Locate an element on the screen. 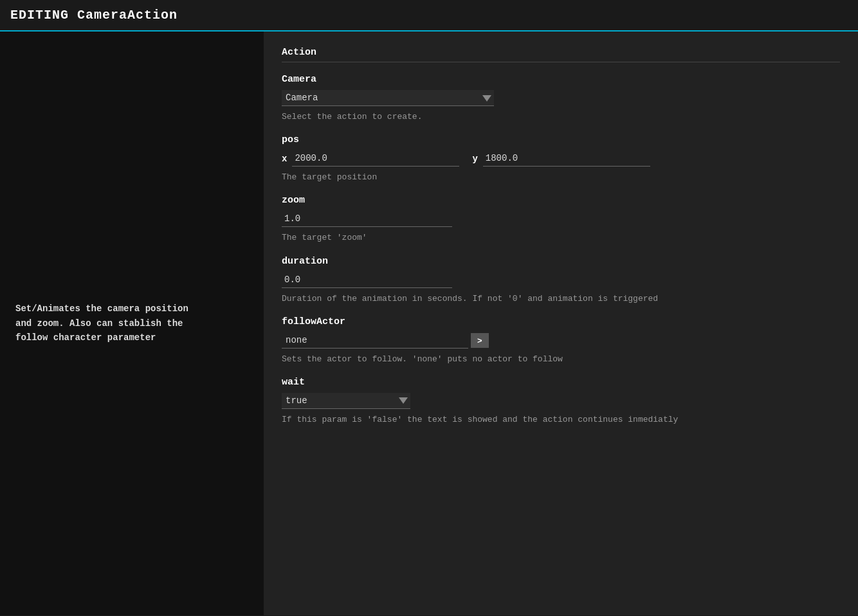  left-description: Set/Animates the camera position and zoo… is located at coordinates (112, 323).